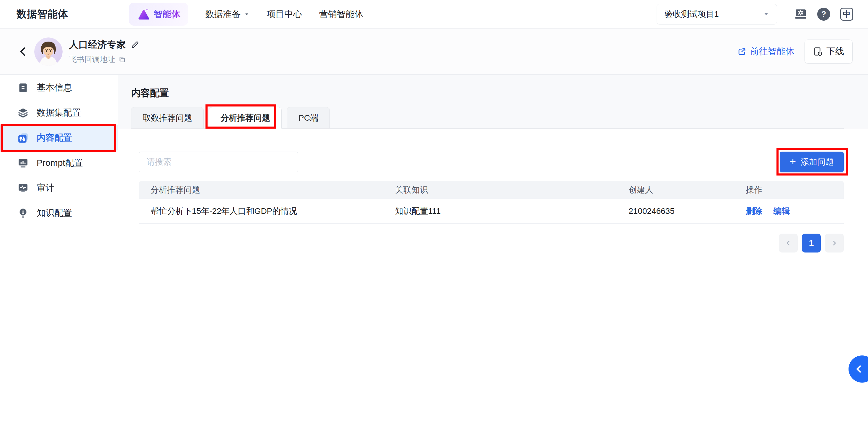 Image resolution: width=868 pixels, height=423 pixels. What do you see at coordinates (167, 118) in the screenshot?
I see `tab-fetch-questions-label: 取数推荐问题` at bounding box center [167, 118].